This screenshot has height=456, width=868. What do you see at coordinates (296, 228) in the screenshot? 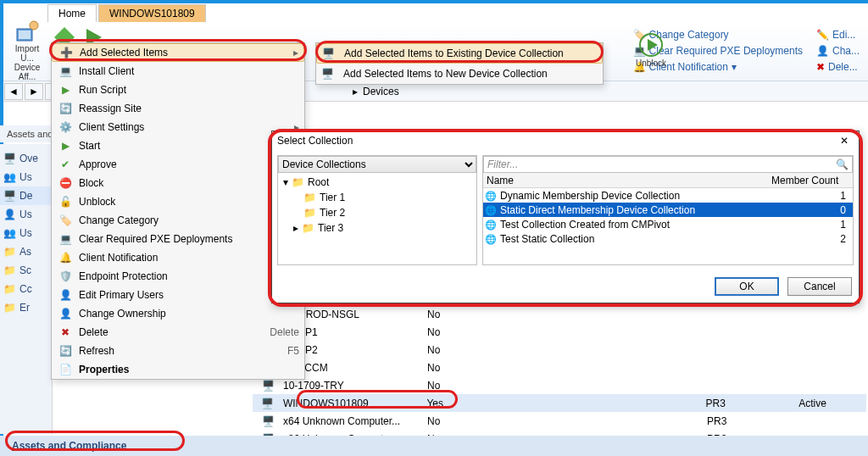
I see `tree-expand-icon: ▸` at bounding box center [296, 228].